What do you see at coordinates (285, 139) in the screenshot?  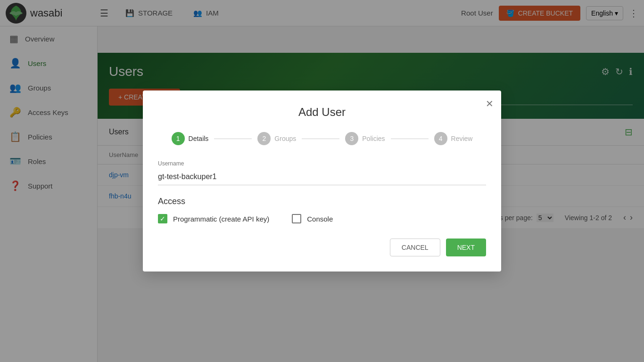 I see `step-2-label: Groups` at bounding box center [285, 139].